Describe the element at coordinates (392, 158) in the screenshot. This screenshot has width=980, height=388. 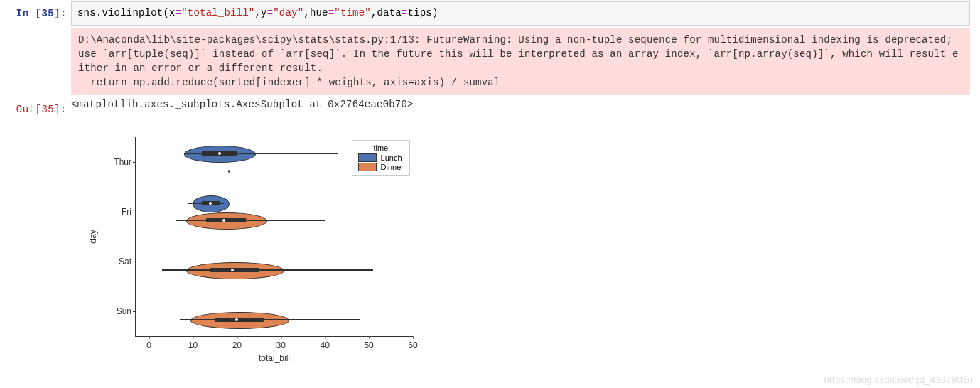
I see `legend-label: Lunch` at that location.